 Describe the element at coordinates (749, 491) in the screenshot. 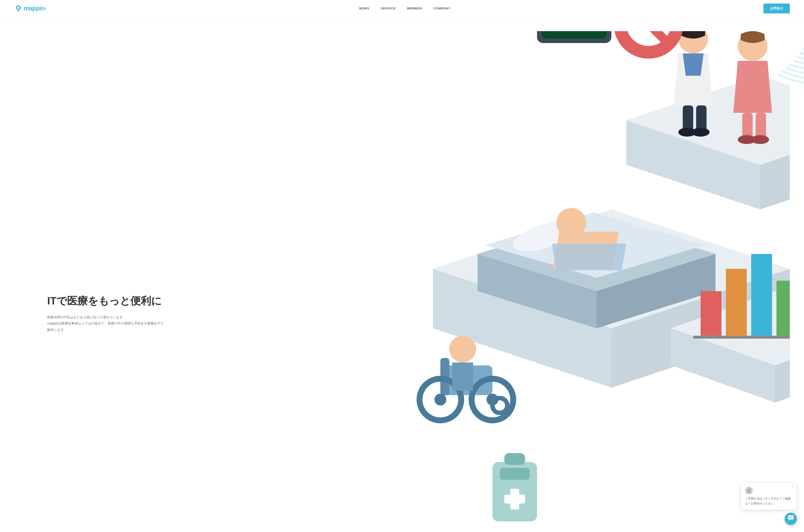

I see `chat-avatar` at that location.